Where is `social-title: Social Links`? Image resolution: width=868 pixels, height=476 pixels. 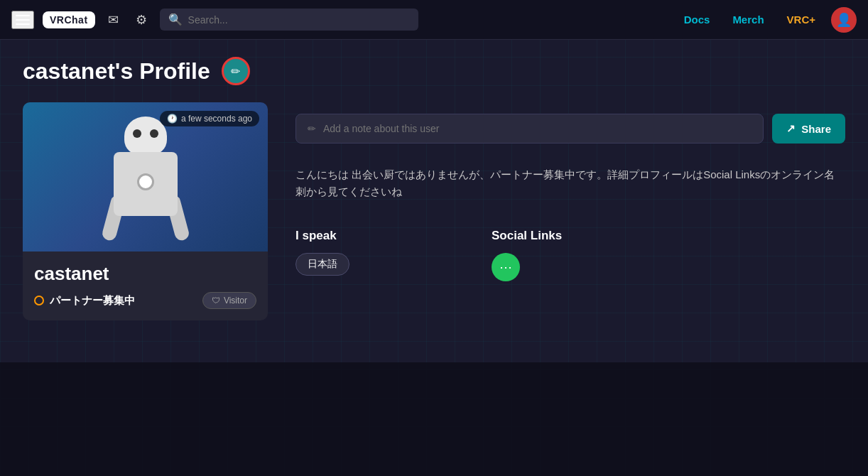
social-title: Social Links is located at coordinates (527, 236).